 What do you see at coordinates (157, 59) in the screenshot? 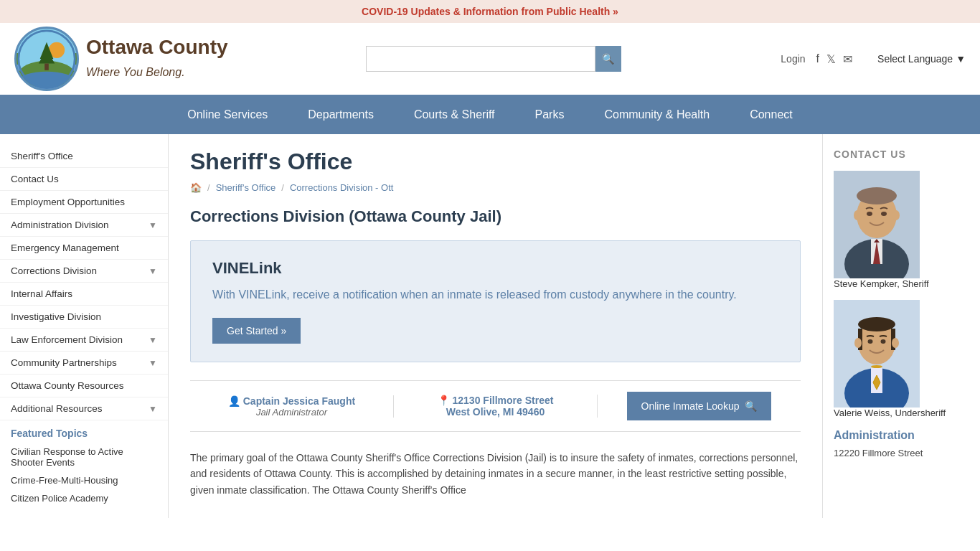
I see `logo-text-area: Ottawa County Where You Belong.` at bounding box center [157, 59].